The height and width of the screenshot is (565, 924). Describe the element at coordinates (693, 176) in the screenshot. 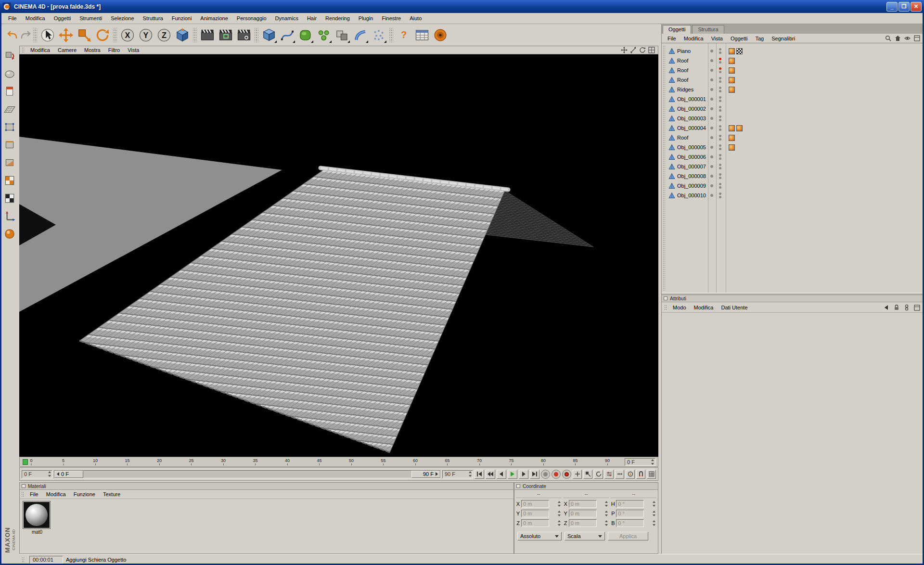

I see `object-name: Obj_000008` at that location.